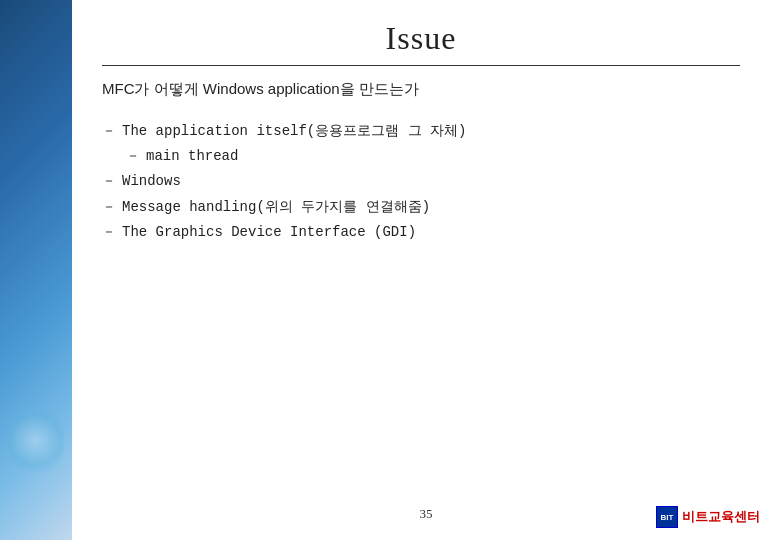  Describe the element at coordinates (35, 440) in the screenshot. I see `panel-circle-decoration` at that location.